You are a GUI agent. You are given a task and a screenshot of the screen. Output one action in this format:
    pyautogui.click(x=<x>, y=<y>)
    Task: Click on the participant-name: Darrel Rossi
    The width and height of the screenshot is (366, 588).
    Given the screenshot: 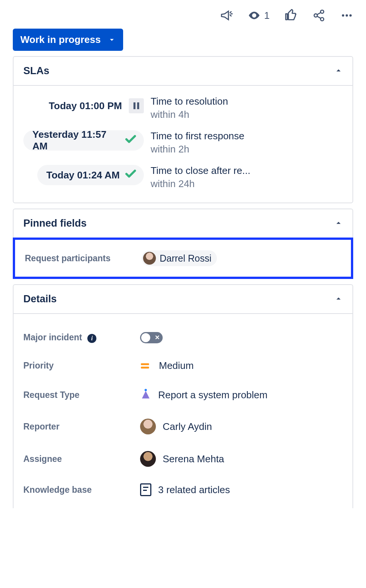 What is the action you would take?
    pyautogui.click(x=186, y=258)
    